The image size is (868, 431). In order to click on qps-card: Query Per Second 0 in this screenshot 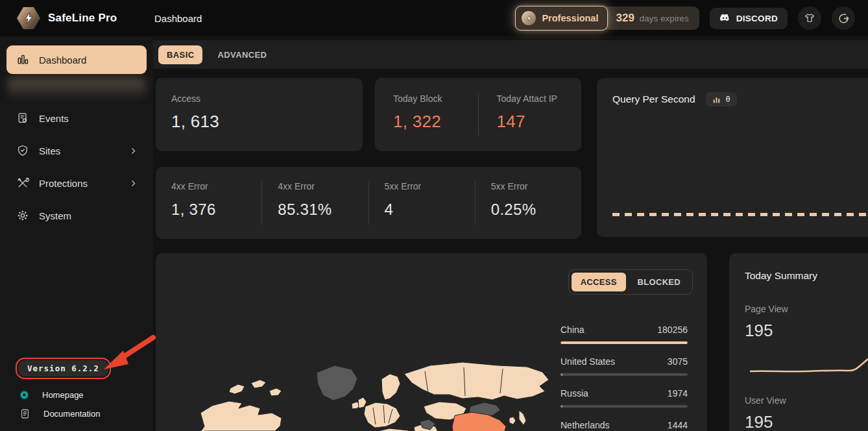, I will do `click(732, 157)`.